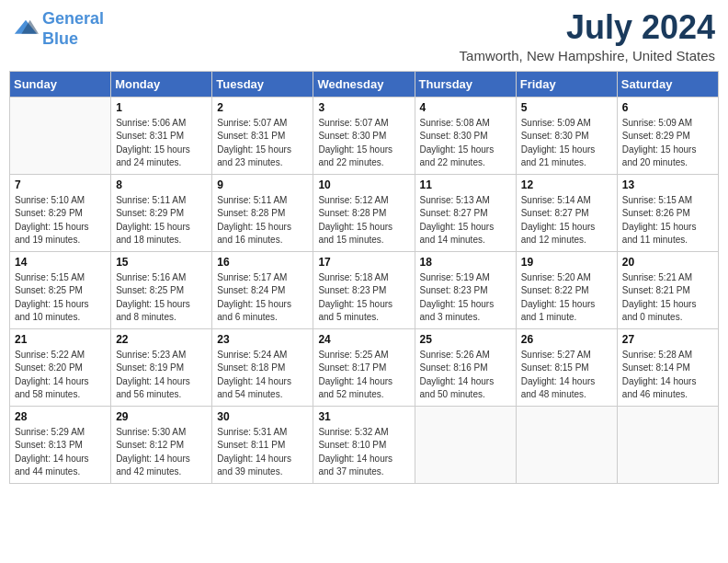 This screenshot has height=563, width=728. Describe the element at coordinates (364, 108) in the screenshot. I see `day-number: 3` at that location.